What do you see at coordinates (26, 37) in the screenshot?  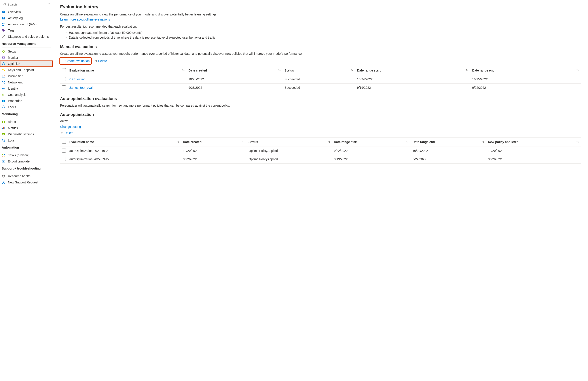 I see `sidebar-item-diagnose: Diagnose and solve problems` at bounding box center [26, 37].